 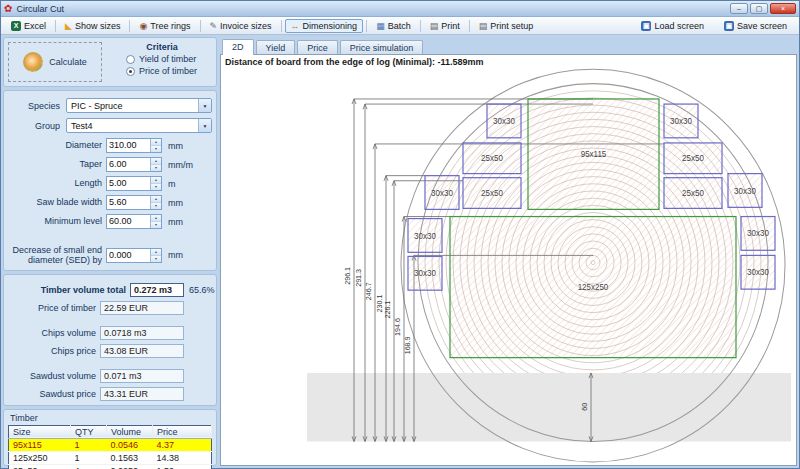 What do you see at coordinates (128, 146) in the screenshot?
I see `field-value: 310.00` at bounding box center [128, 146].